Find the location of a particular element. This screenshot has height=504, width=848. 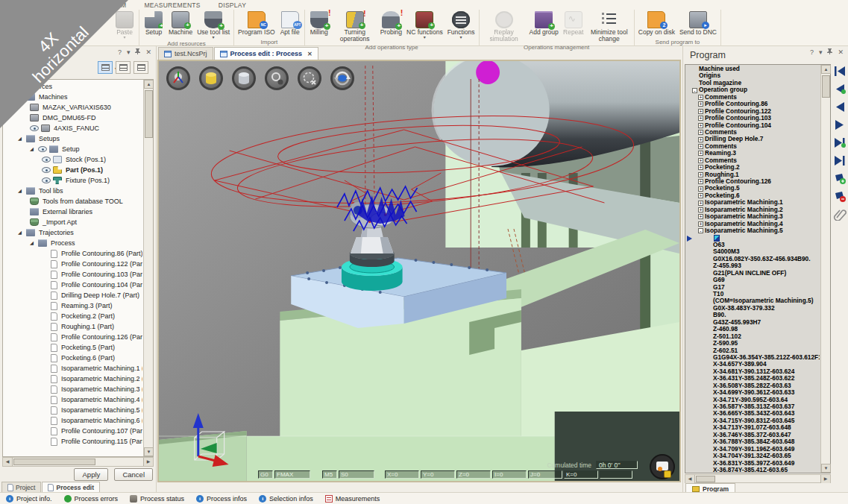

gcode-line: G0X-38.483Y-379.332 is located at coordinates (753, 309).